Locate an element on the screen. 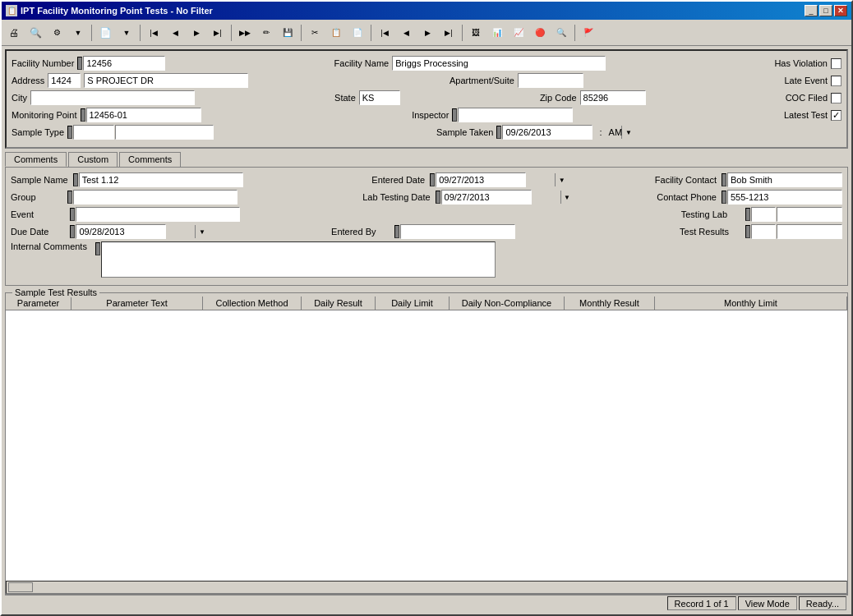  toolbar-img: 🖼 is located at coordinates (476, 33).